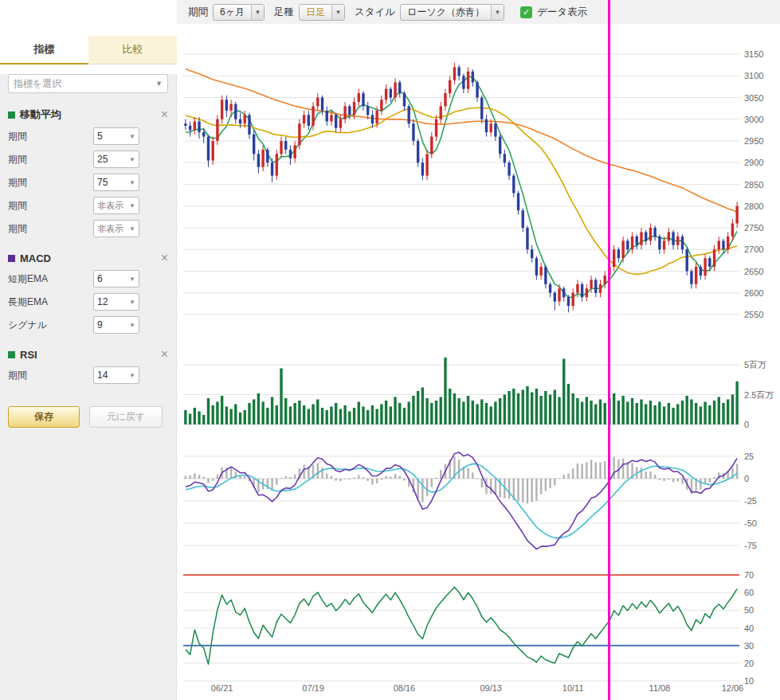 This screenshot has height=700, width=780. Describe the element at coordinates (526, 13) in the screenshot. I see `data-display-checkbox: ✓` at that location.